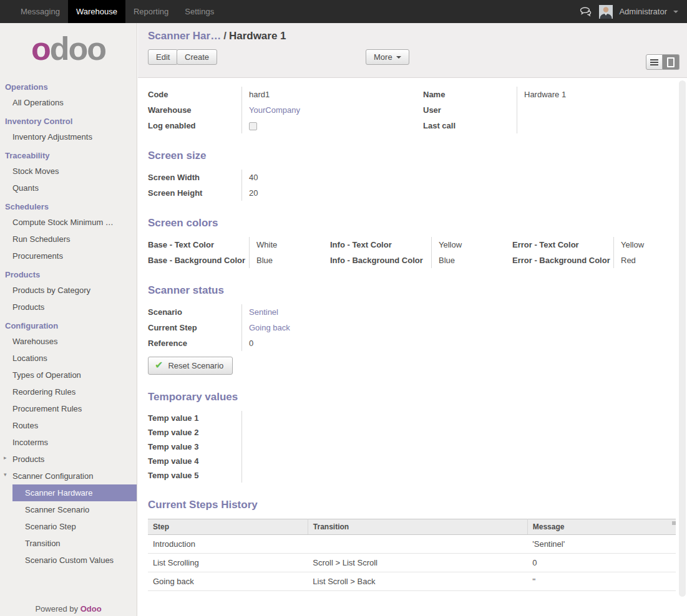 This screenshot has height=616, width=687. I want to click on cell-step: Introduction, so click(228, 544).